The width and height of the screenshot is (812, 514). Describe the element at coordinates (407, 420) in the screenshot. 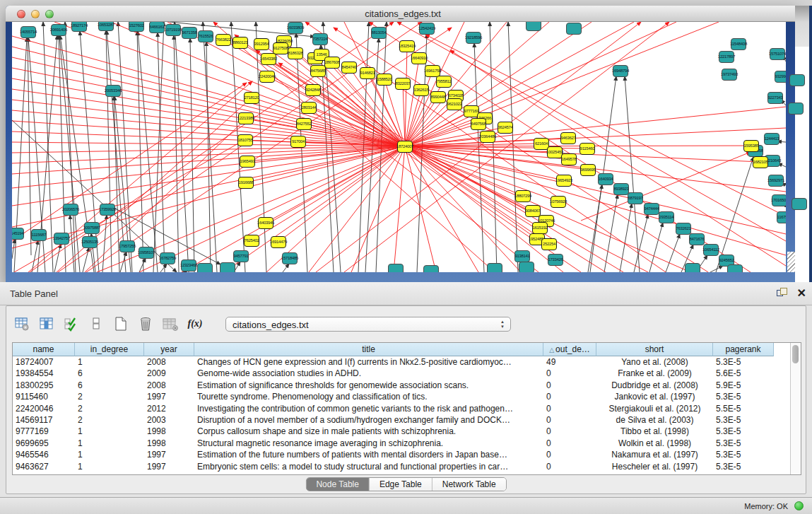

I see `table-row: 1456911722003Disruption of a novel membe…` at that location.